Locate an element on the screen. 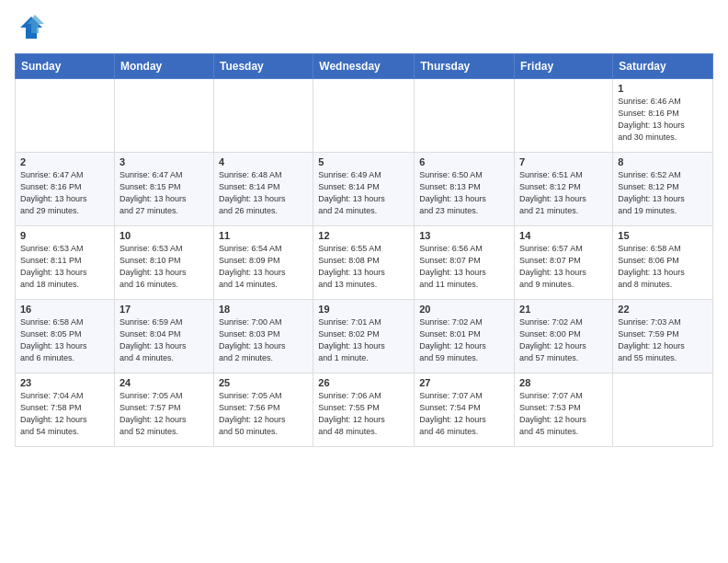  day-info: Sunrise: 6:46 AM Sunset: 8:16 PM Dayligh… is located at coordinates (663, 120).